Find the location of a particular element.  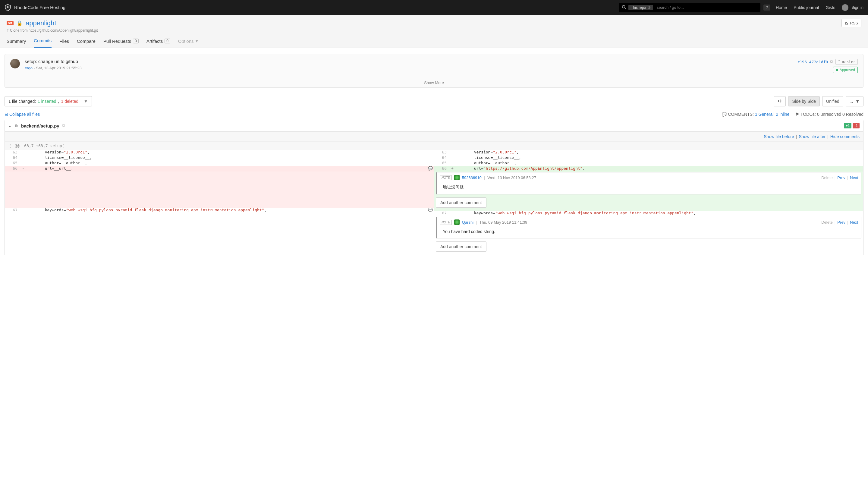

clone-info: ᛘ Clone from https://github.com/Appenlig… is located at coordinates (434, 31).